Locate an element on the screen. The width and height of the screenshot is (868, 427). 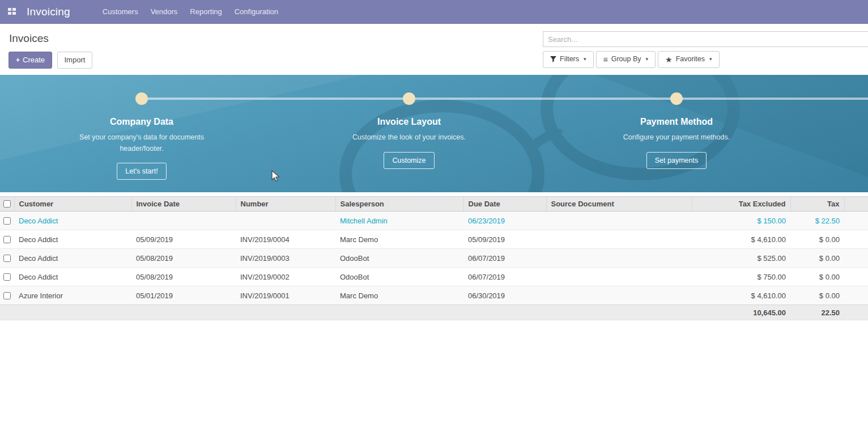
table-row: Azure Interior05/01/2019 INV/2019/0001Ma… is located at coordinates (434, 296).